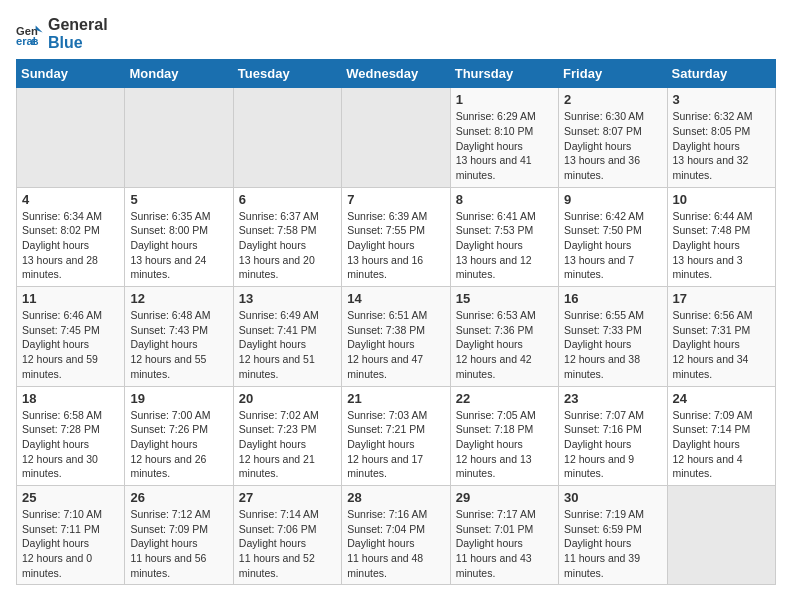 This screenshot has height=612, width=792. I want to click on day-info: Sunrise: 7:02 AMSunset: 7:23 PMDaylight …, so click(288, 444).